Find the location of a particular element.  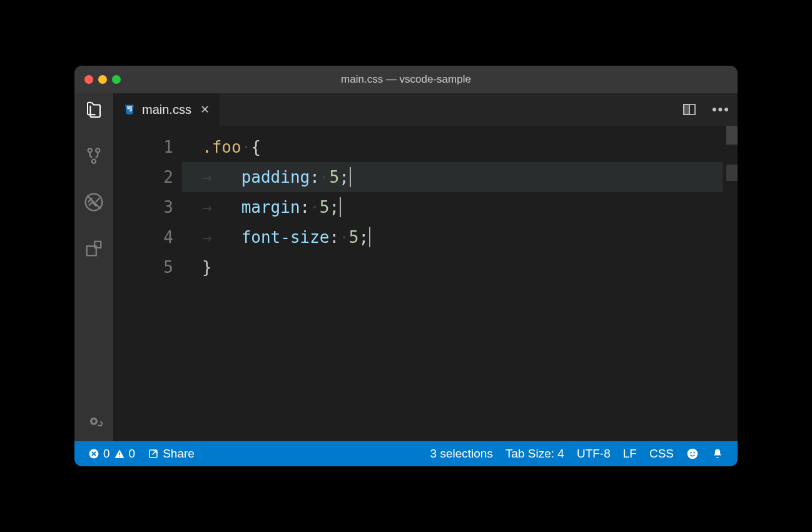

status-language: CSS is located at coordinates (662, 454).